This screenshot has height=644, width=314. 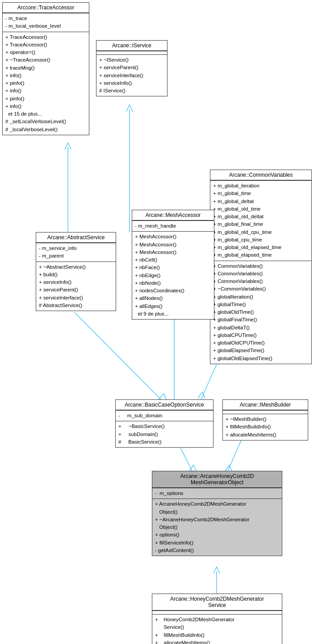 What do you see at coordinates (261, 312) in the screenshot?
I see `common-variables-methods: + CommonVariables() + CommonVariables() …` at bounding box center [261, 312].